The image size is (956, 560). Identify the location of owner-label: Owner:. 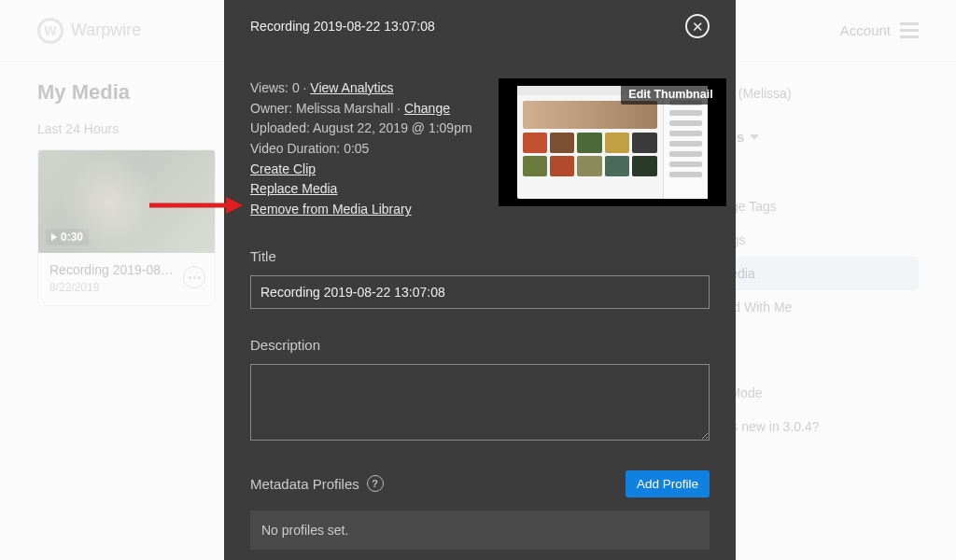
(273, 108).